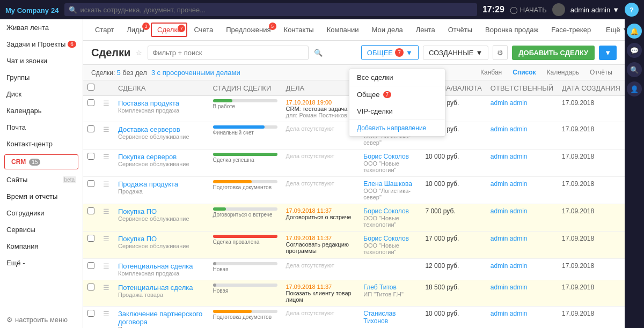  What do you see at coordinates (41, 94) in the screenshot?
I see `sidebar-item-disk: Диск` at bounding box center [41, 94].